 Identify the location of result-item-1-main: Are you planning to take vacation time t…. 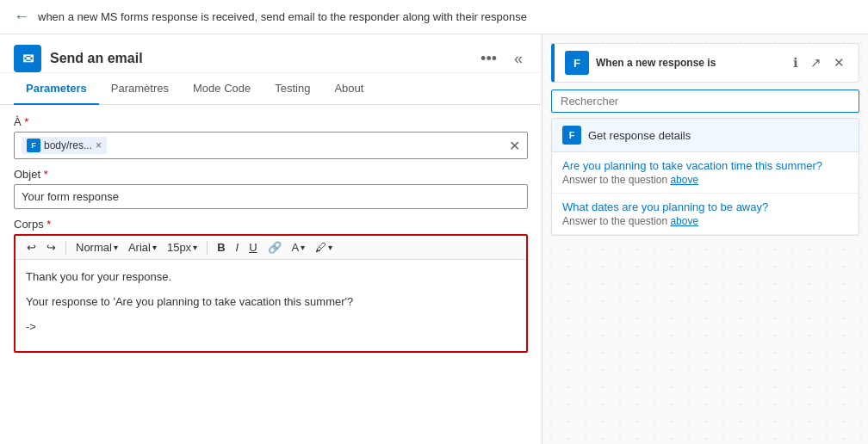
(705, 165).